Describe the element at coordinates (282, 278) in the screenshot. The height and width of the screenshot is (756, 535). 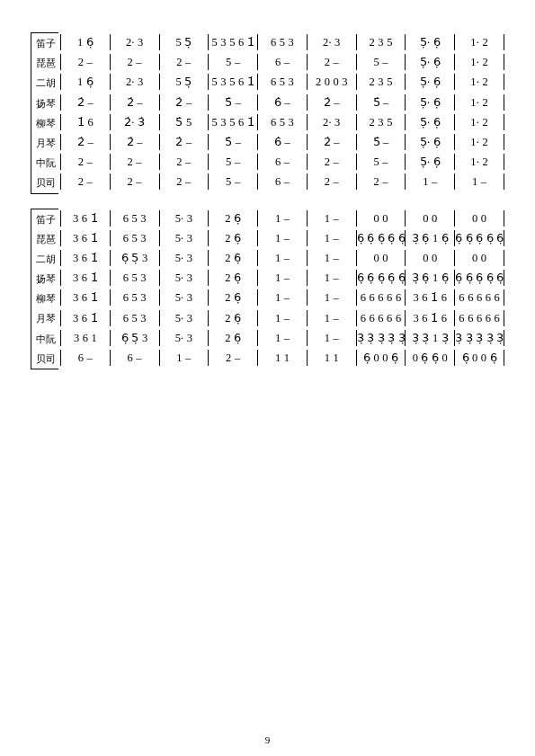
I see `staff-row: 3 6 1̇6 5 35· 32 6̣1 –1 –6̣ 6̣ 6̣ 6̣ 6̣3…` at that location.